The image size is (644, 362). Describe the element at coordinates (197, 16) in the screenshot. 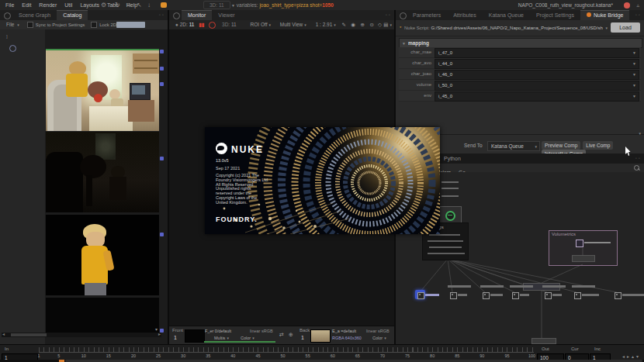

I see `tab-monitor: Monitor` at that location.